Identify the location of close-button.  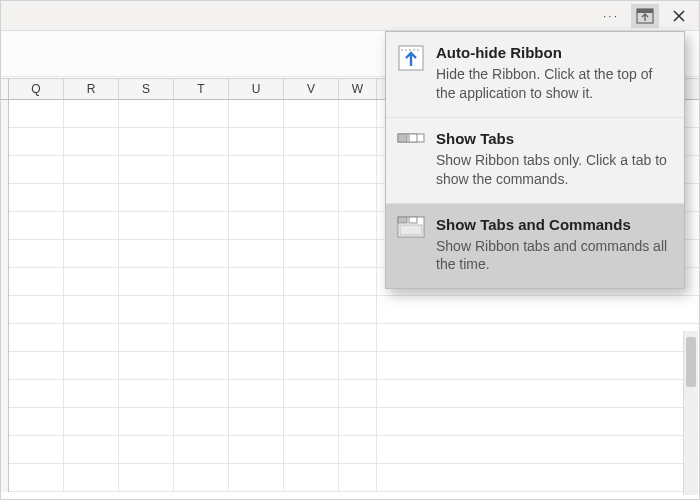
(679, 16).